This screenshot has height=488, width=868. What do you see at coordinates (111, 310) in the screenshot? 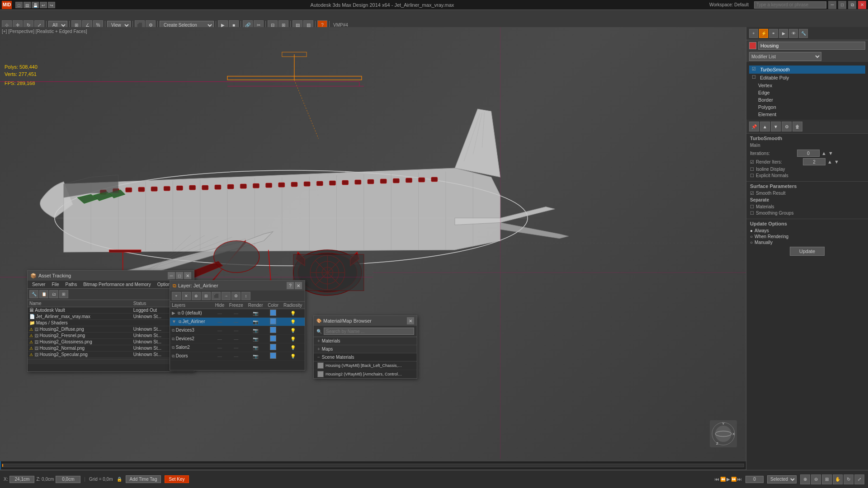
I see `asset-row-vault: 🏛 Autodesk Vault Logged Out` at bounding box center [111, 310].